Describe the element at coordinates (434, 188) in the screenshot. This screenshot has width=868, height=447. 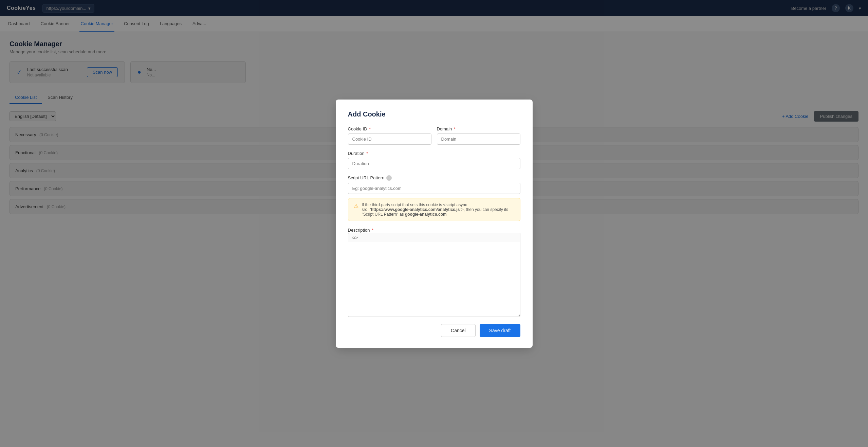
I see `script-url-input` at that location.